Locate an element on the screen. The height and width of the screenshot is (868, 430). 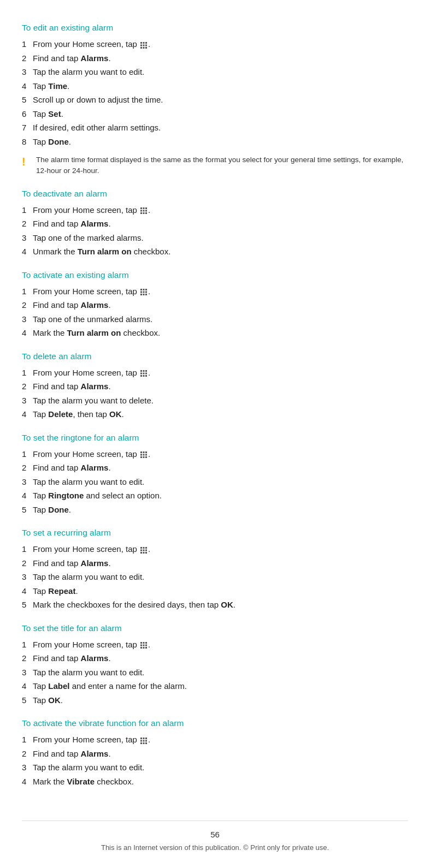
step-item: 4Tap Label and enter a name for the alar… is located at coordinates (215, 687).